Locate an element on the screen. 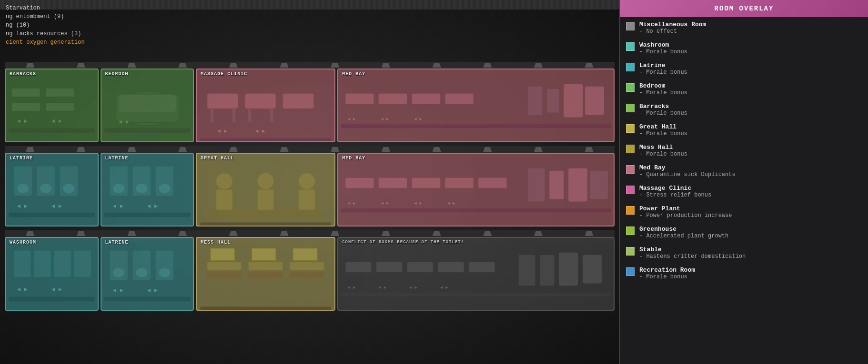  rock-top-decoration is located at coordinates (310, 5).